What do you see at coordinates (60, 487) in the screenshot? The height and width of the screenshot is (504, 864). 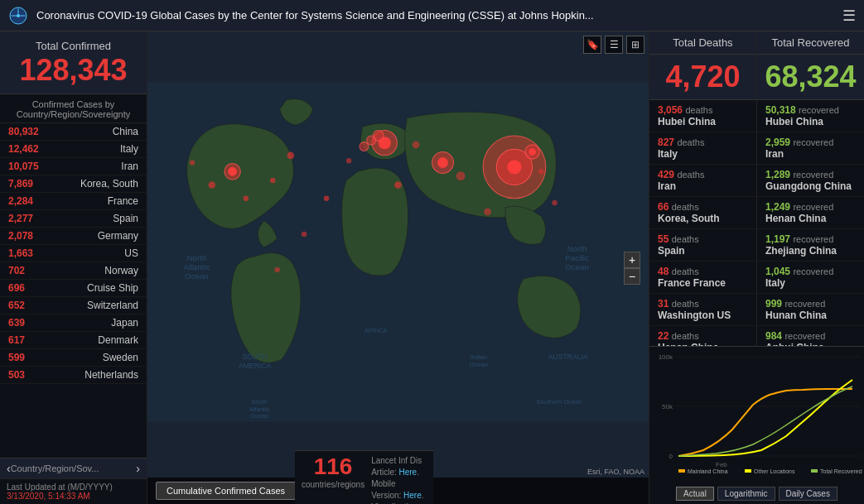 I see `updated-prefix: Last Updated at (M/D/YYYY)` at bounding box center [60, 487].